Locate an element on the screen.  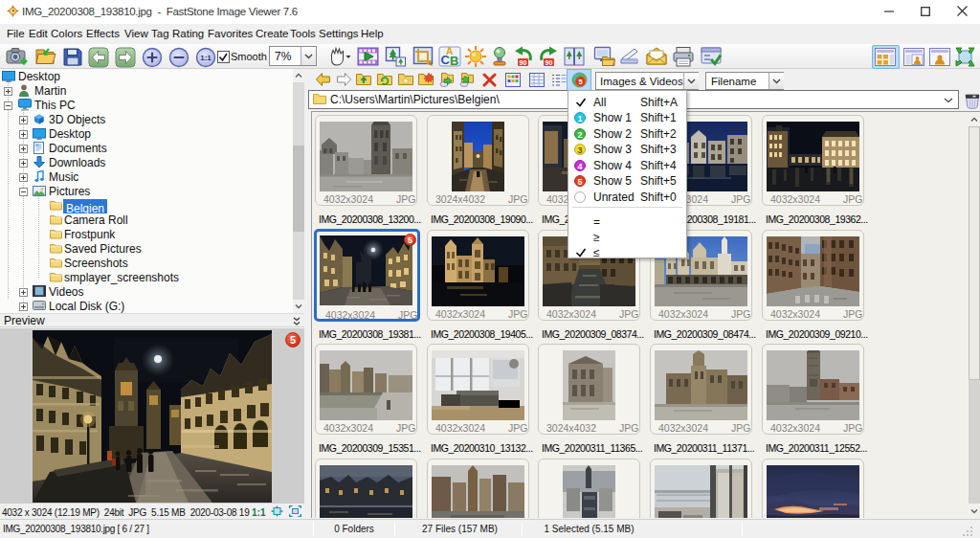
svg-text: 5 is located at coordinates (580, 82).